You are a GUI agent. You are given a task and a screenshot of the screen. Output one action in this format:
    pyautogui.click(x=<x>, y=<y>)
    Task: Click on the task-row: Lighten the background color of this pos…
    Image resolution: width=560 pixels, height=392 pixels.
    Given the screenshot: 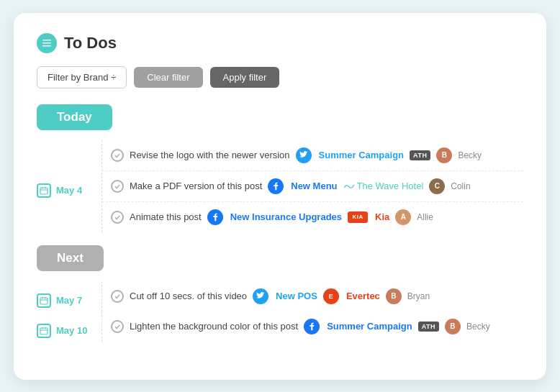 What is the action you would take?
    pyautogui.click(x=312, y=327)
    